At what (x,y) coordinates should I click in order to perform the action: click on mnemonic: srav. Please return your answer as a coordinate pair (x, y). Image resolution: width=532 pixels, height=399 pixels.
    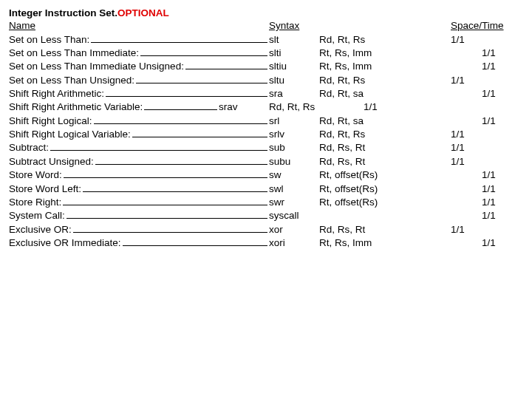
    Looking at the image, I should click on (244, 107).